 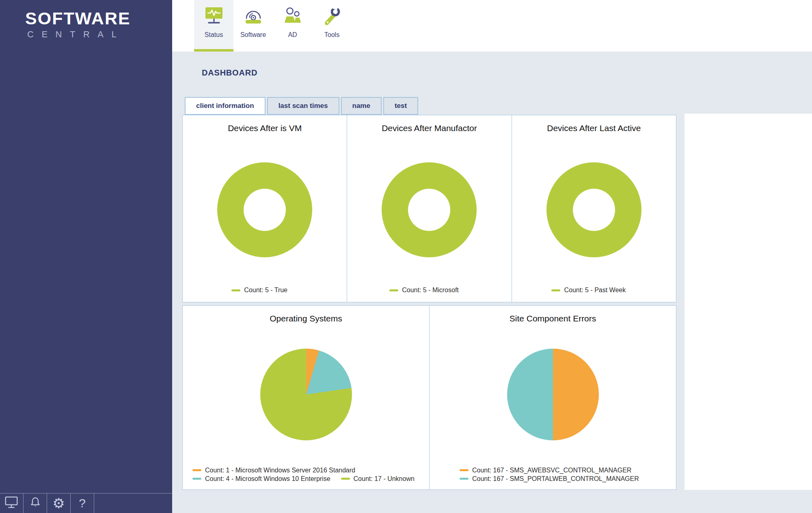 I want to click on main-nav: Status Software, so click(x=273, y=26).